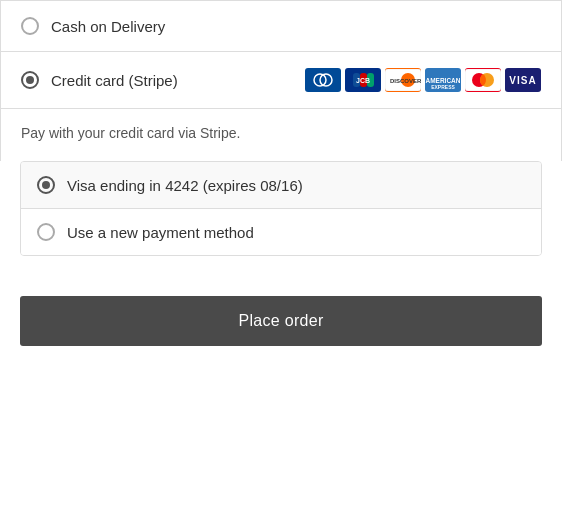 This screenshot has width=562, height=507. What do you see at coordinates (281, 26) in the screenshot?
I see `cash-on-delivery-option: Cash on Delivery` at bounding box center [281, 26].